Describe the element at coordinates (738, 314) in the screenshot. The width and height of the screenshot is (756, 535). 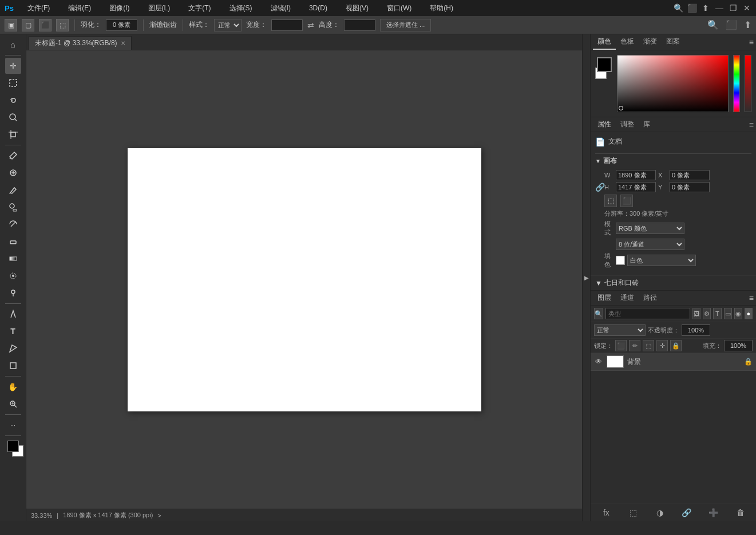
I see `layers-filter-icon-smart: ◉` at that location.